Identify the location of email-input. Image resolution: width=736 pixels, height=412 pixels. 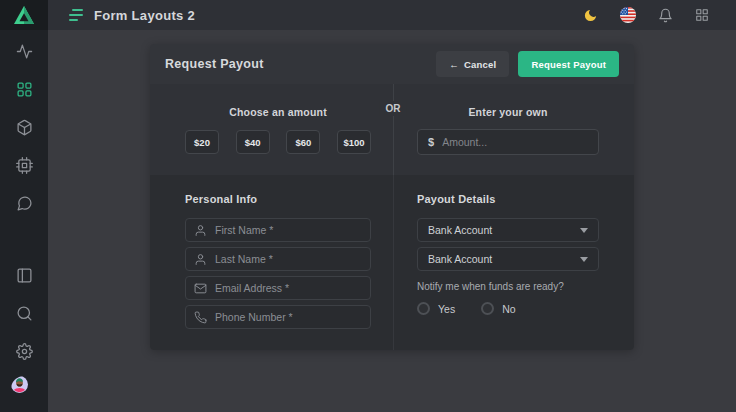
(288, 288).